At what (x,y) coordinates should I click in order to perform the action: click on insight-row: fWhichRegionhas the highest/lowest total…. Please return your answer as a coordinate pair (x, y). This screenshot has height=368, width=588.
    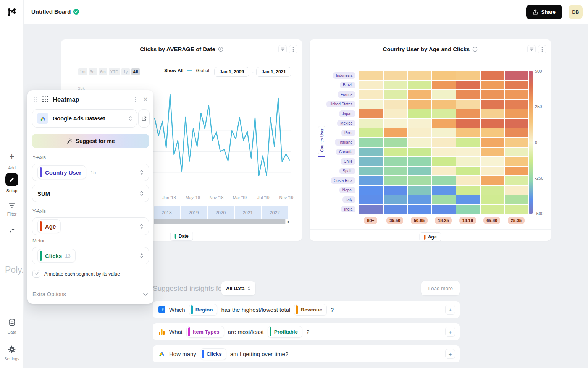
    Looking at the image, I should click on (306, 310).